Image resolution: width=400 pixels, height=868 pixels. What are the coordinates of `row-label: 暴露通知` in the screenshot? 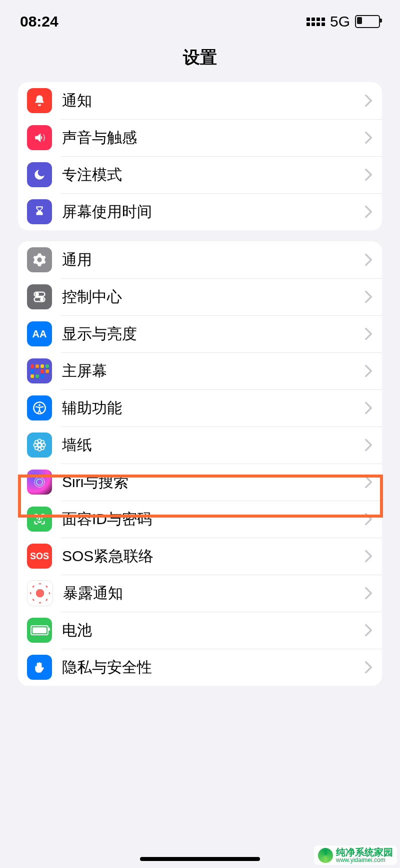 It's located at (214, 594).